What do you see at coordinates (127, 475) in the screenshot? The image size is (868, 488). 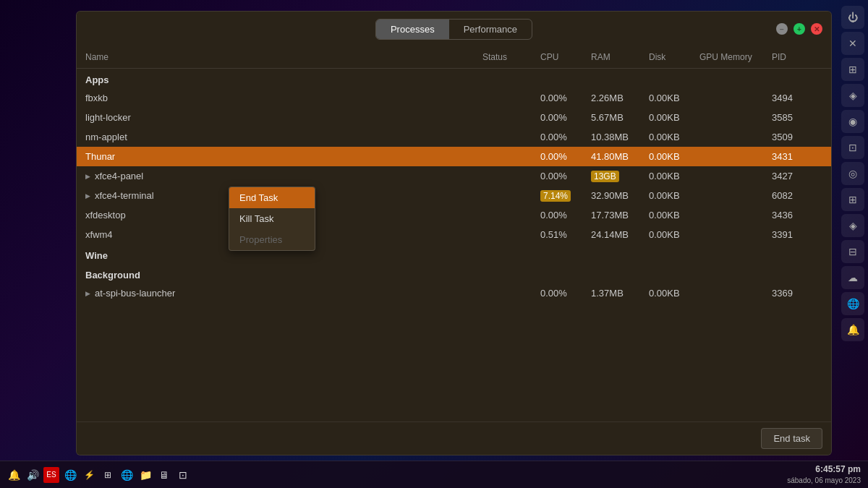 I see `taskbar-app-icon-1: 🌐` at bounding box center [127, 475].